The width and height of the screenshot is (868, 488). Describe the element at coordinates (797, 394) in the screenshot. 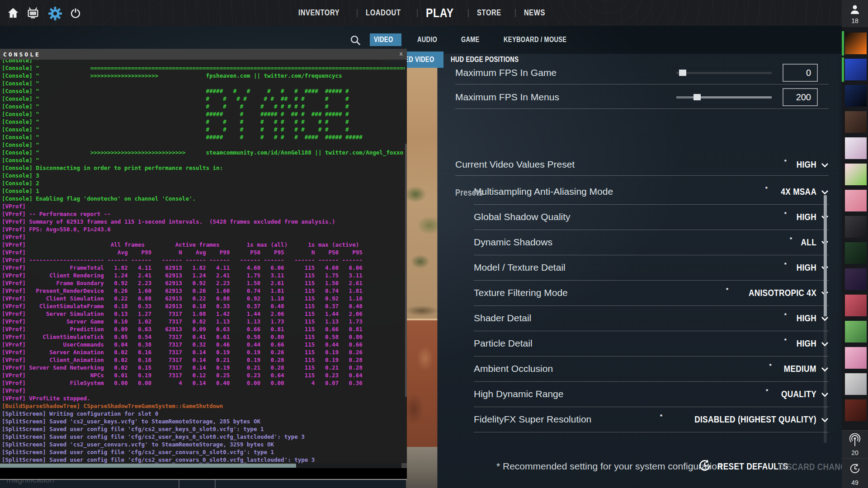

I see `setting-value: *QUALITY` at that location.